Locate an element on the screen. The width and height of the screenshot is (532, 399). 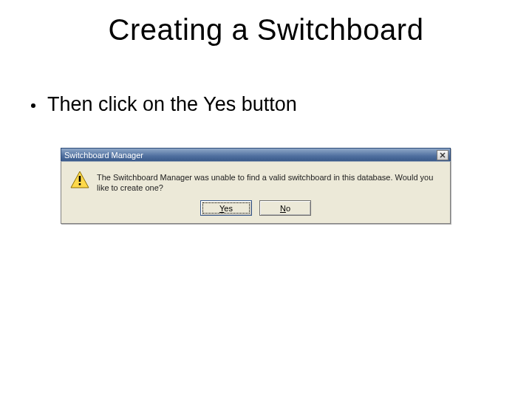
dialog-button-row: Yes No is located at coordinates (256, 208).